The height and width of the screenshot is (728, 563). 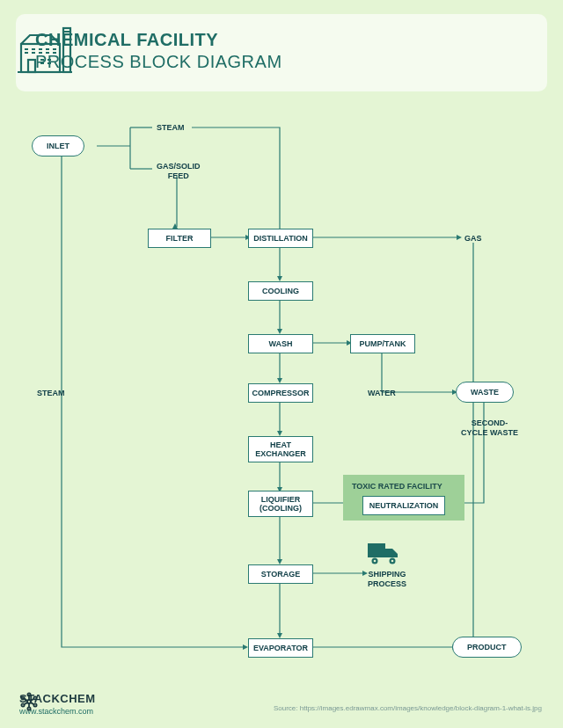 What do you see at coordinates (382, 394) in the screenshot?
I see `label-water: WATER` at bounding box center [382, 394].